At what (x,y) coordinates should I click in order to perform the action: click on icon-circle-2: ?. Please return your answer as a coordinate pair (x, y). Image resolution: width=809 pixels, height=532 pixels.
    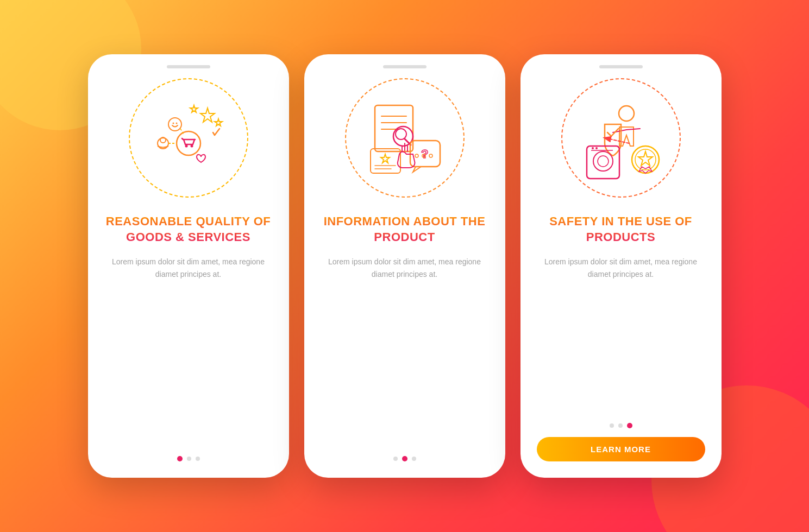
    Looking at the image, I should click on (405, 138).